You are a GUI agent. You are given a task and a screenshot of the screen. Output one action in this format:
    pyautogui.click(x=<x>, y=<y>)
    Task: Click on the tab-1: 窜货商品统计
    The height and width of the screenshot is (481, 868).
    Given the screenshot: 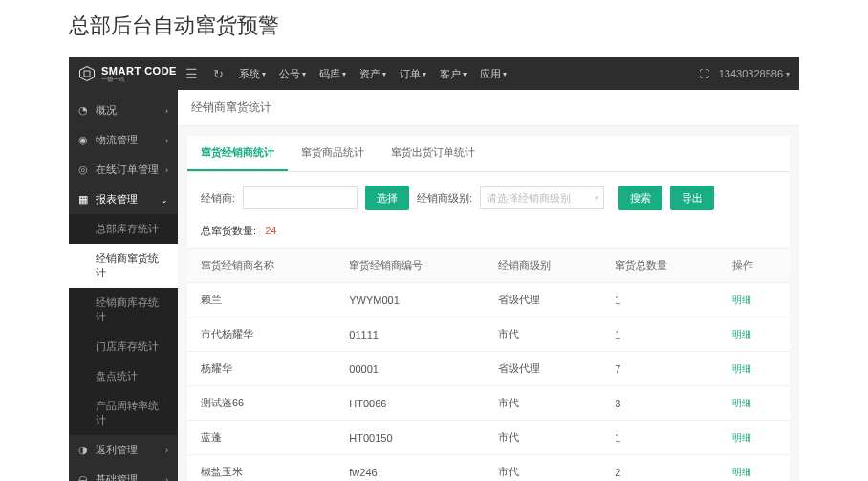 What is the action you would take?
    pyautogui.click(x=333, y=153)
    